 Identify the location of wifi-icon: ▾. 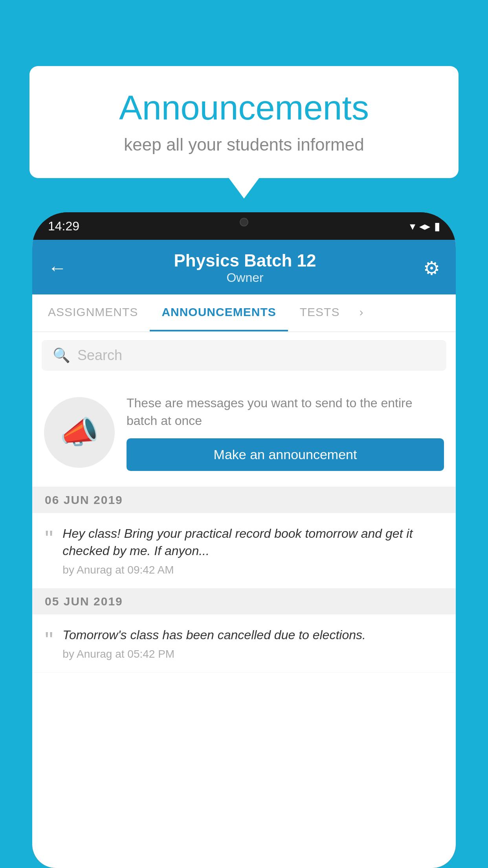
(413, 226).